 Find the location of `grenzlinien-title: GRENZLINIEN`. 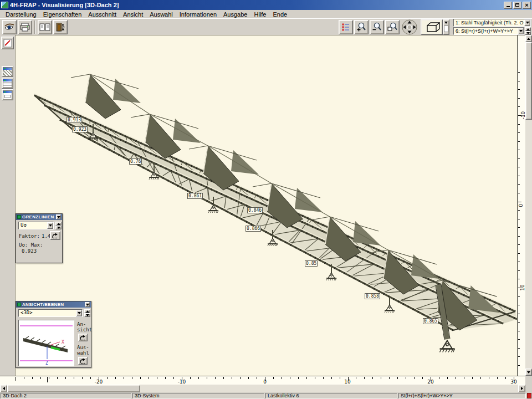

grenzlinien-title: GRENZLINIEN is located at coordinates (39, 217).